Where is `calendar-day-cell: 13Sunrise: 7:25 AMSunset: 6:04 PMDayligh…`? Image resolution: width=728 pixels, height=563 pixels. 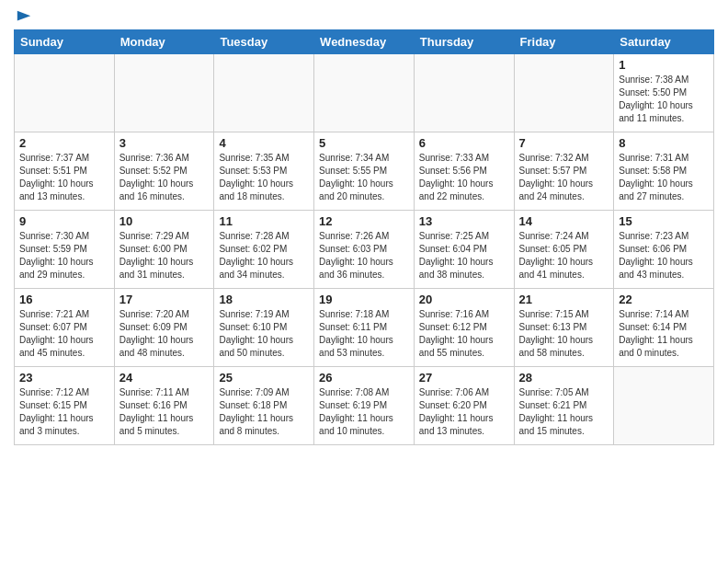 calendar-day-cell: 13Sunrise: 7:25 AMSunset: 6:04 PMDayligh… is located at coordinates (463, 250).